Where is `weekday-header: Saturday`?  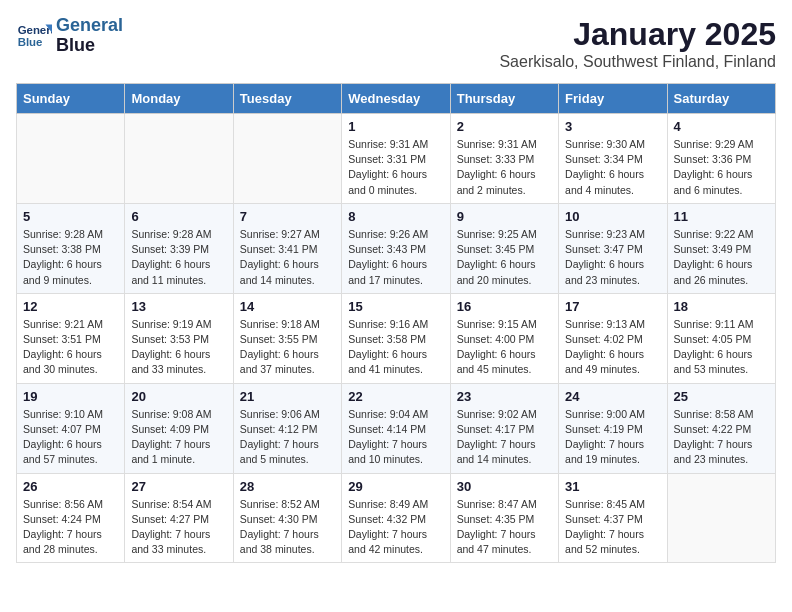
weekday-header: Saturday is located at coordinates (721, 99).